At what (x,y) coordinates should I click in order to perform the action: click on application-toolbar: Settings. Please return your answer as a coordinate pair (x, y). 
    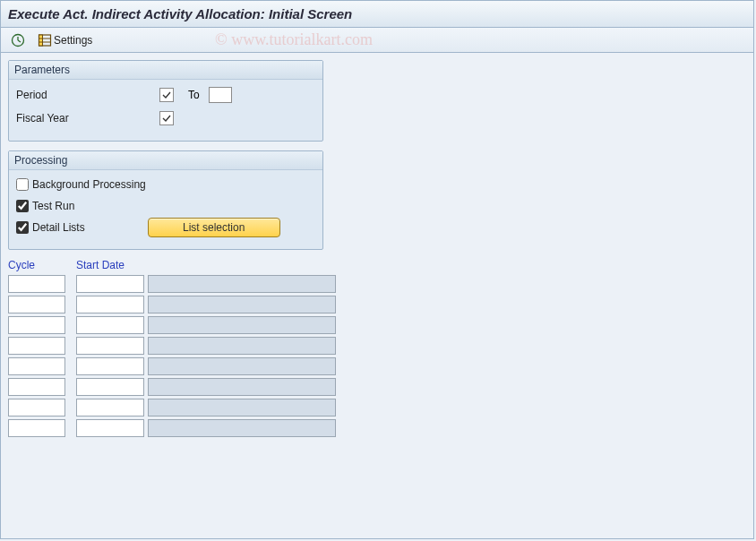
    Looking at the image, I should click on (377, 40).